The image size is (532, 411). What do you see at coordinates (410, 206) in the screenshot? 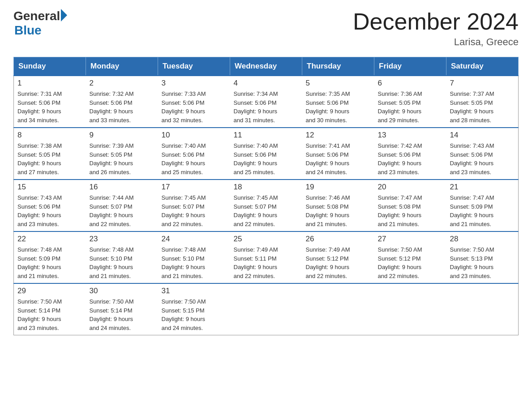
I see `calendar-cell: 20 Sunrise: 7:47 AM Sunset: 5:08 PM Dayl…` at bounding box center [410, 206].